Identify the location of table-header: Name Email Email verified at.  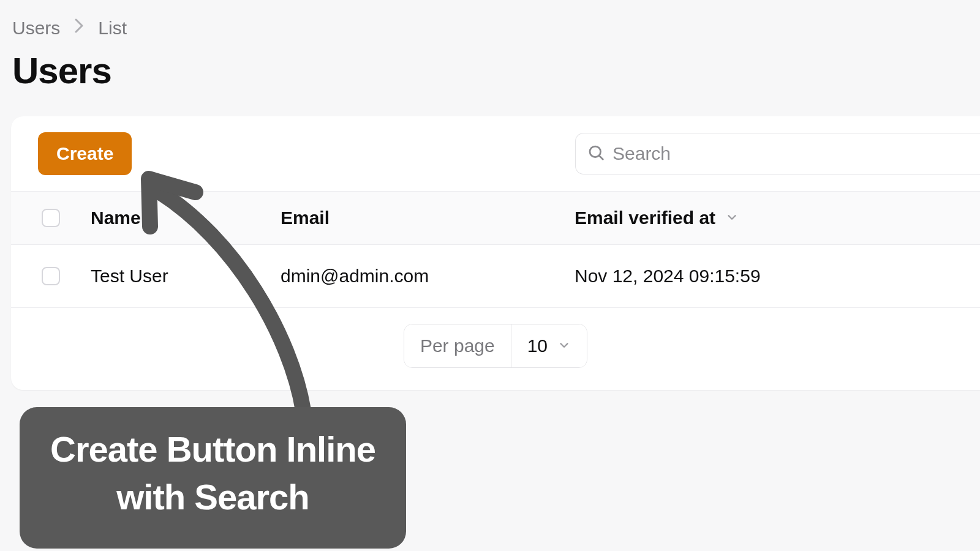
(496, 218).